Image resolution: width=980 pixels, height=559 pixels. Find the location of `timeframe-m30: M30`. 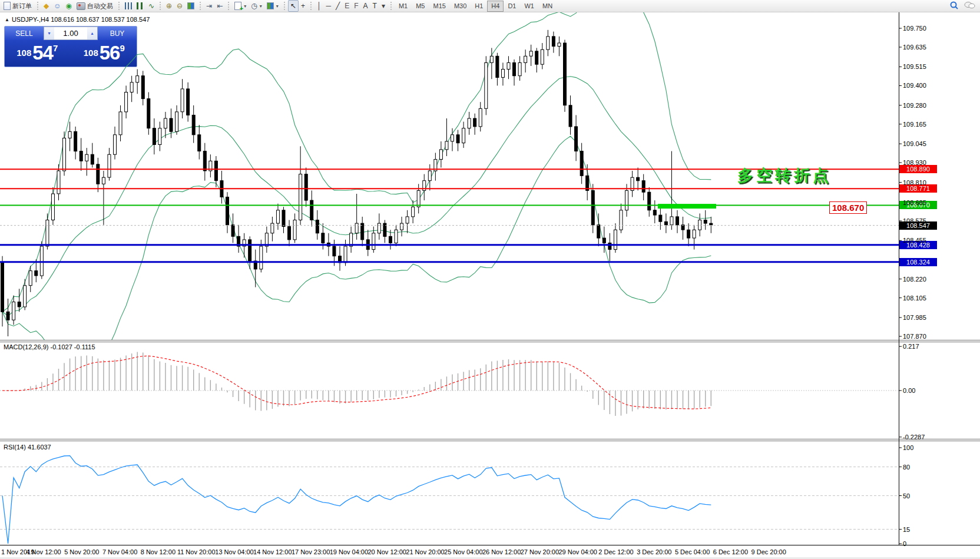

timeframe-m30: M30 is located at coordinates (461, 6).